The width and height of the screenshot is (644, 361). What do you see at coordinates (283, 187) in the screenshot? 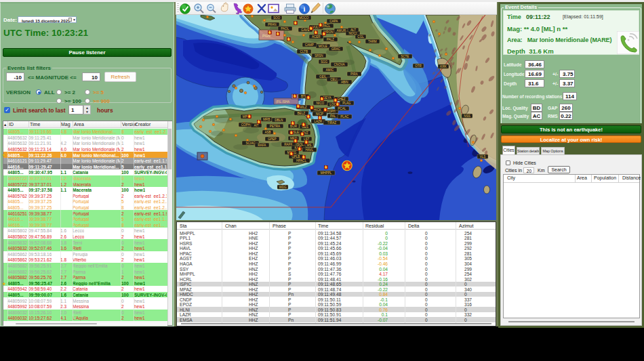
I see `svg-text: WDG` at bounding box center [283, 187].